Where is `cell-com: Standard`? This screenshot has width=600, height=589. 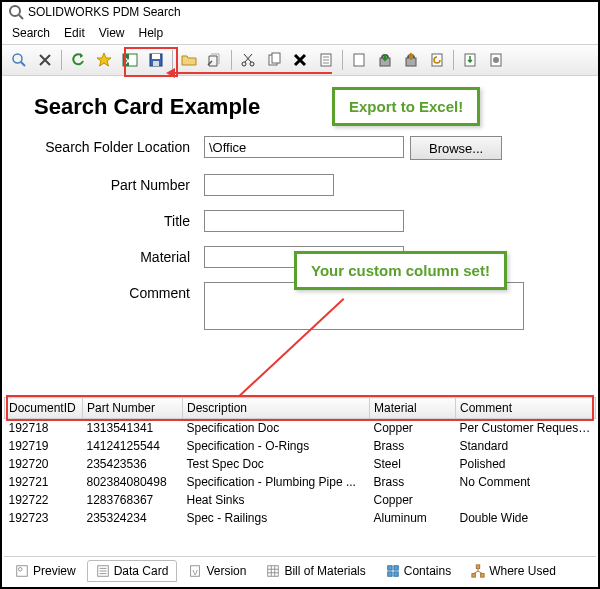 cell-com: Standard is located at coordinates (526, 446).